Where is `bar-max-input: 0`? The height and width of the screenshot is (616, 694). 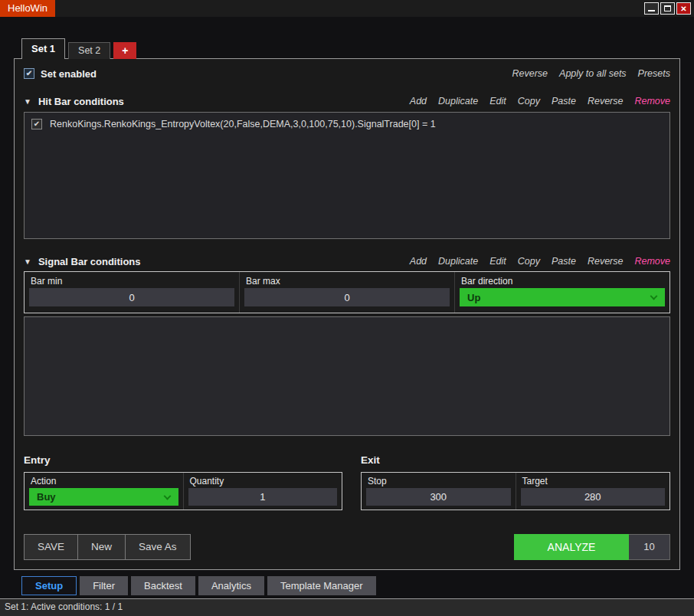
bar-max-input: 0 is located at coordinates (347, 297).